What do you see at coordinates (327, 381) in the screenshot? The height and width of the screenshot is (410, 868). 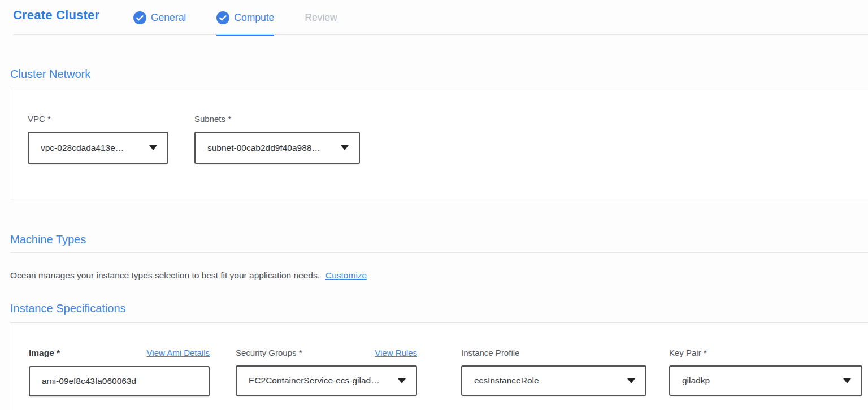 I see `security-groups-select: EC2ContainerService-ecs-gilad…` at bounding box center [327, 381].